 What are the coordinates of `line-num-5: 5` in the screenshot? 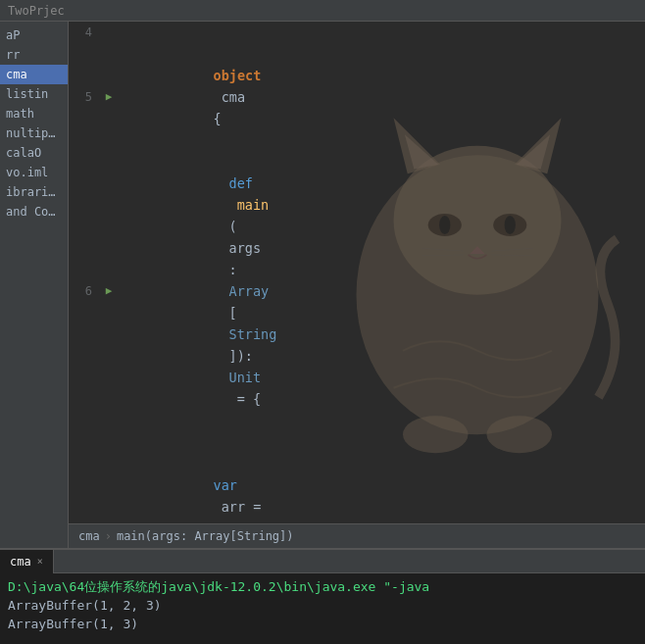 It's located at (84, 97).